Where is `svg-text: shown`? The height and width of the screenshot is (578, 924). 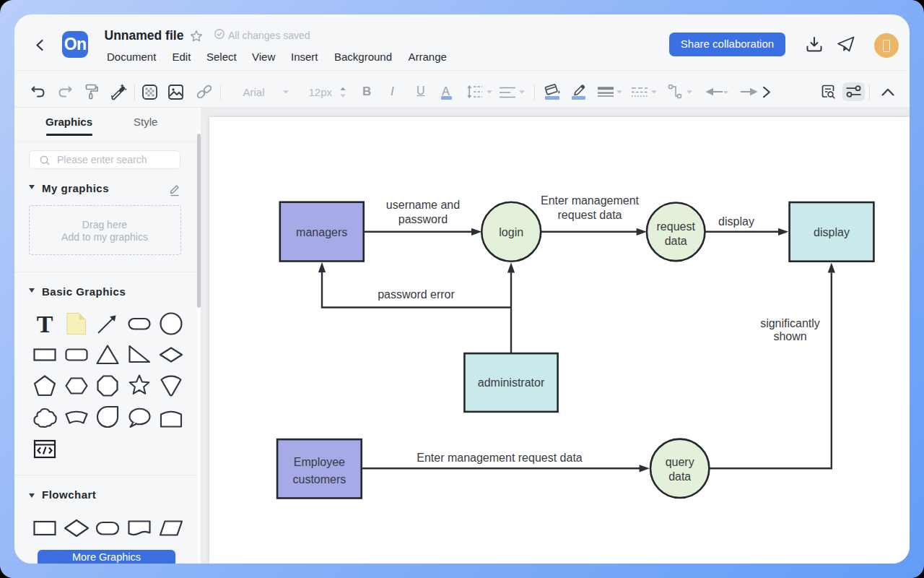
svg-text: shown is located at coordinates (790, 337).